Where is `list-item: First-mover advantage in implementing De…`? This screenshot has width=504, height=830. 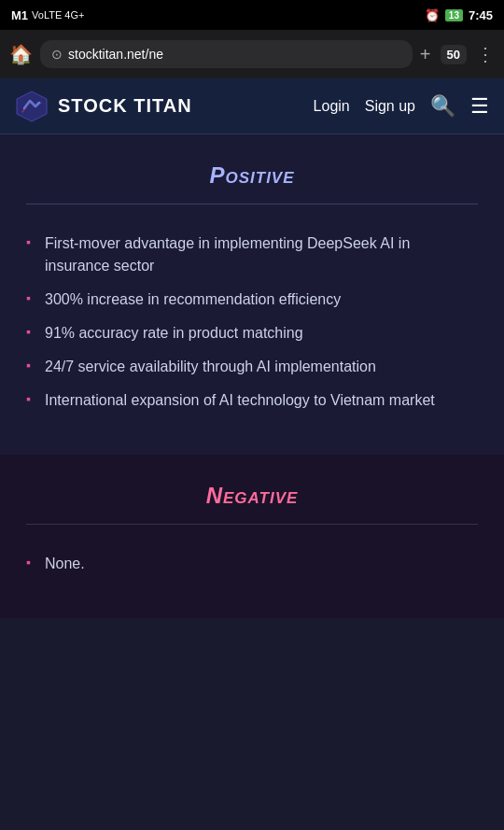
list-item: First-mover advantage in implementing De… is located at coordinates (252, 255).